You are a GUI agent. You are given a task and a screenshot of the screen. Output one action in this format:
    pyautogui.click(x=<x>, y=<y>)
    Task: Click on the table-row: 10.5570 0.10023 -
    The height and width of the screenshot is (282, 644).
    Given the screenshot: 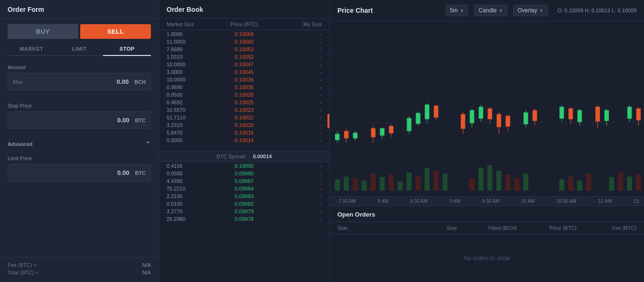 What is the action you would take?
    pyautogui.click(x=244, y=110)
    